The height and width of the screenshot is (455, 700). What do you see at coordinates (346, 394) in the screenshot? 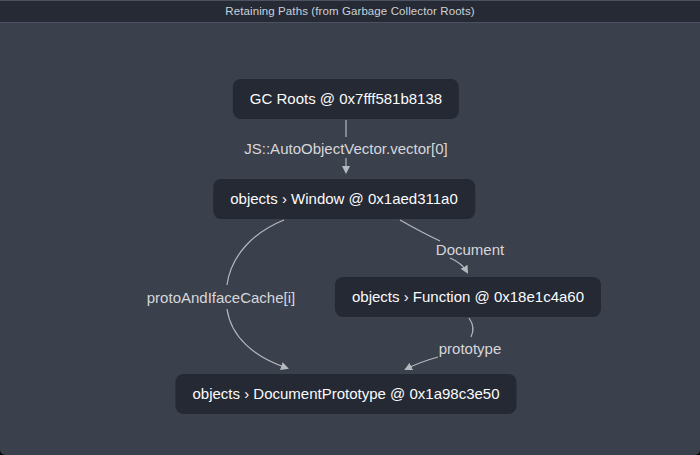
I see `node-document-prototype: objects › DocumentPrototype @ 0x1a98c3e5…` at bounding box center [346, 394].